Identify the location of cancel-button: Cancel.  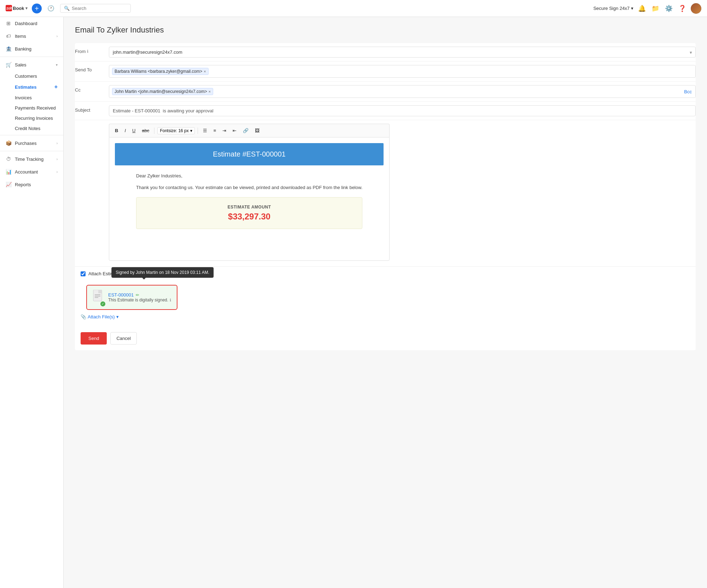
(123, 339).